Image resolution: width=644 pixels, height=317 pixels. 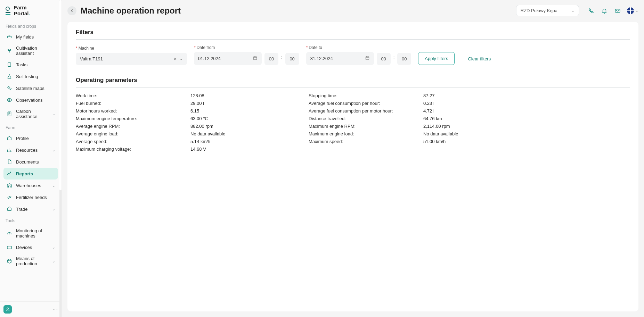 What do you see at coordinates (250, 119) in the screenshot?
I see `param-value: 63.00 ℃` at bounding box center [250, 119].